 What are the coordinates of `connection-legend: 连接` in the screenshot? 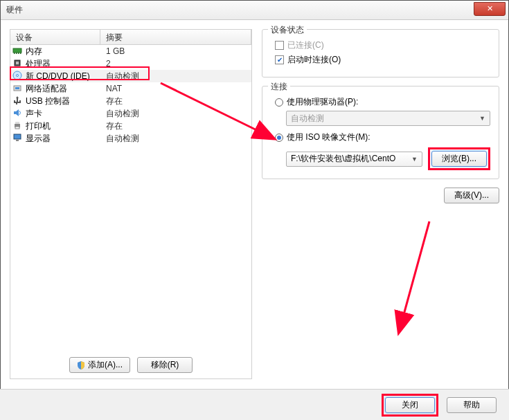 It's located at (279, 87).